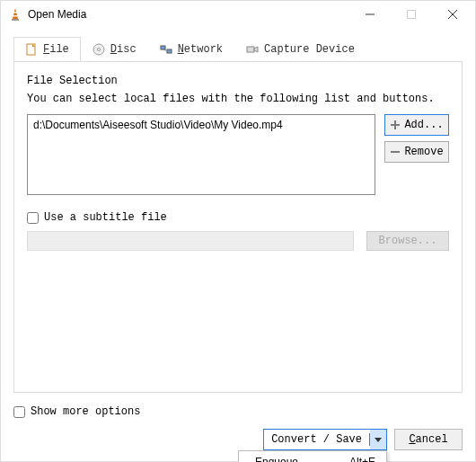 The image size is (476, 462). Describe the element at coordinates (252, 49) in the screenshot. I see `capture-icon` at that location.